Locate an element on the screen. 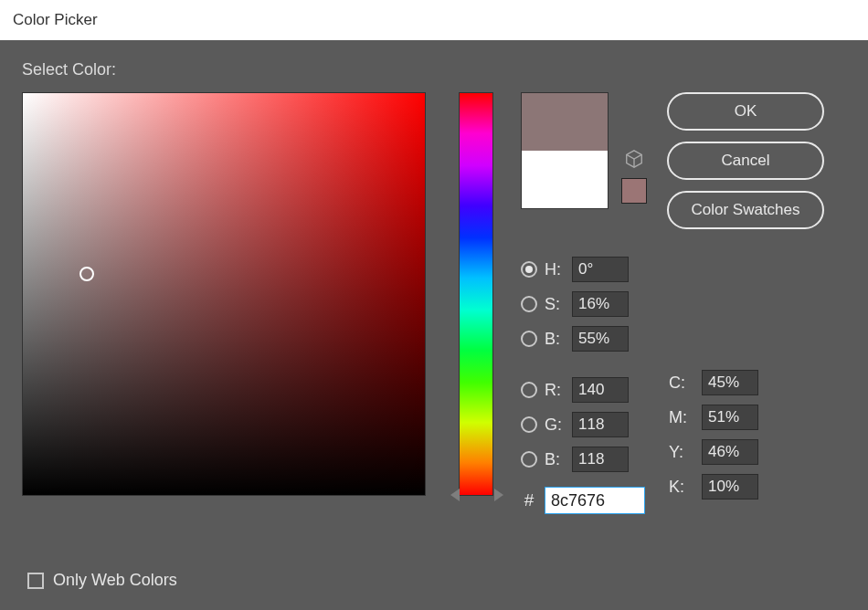 This screenshot has width=868, height=610. cancel-button: Cancel is located at coordinates (746, 161).